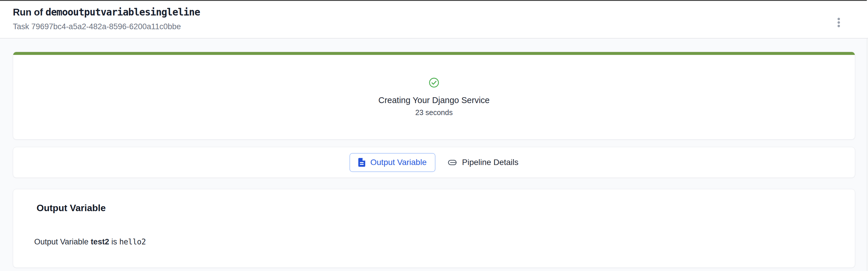  What do you see at coordinates (839, 22) in the screenshot?
I see `kebab-menu-button` at bounding box center [839, 22].